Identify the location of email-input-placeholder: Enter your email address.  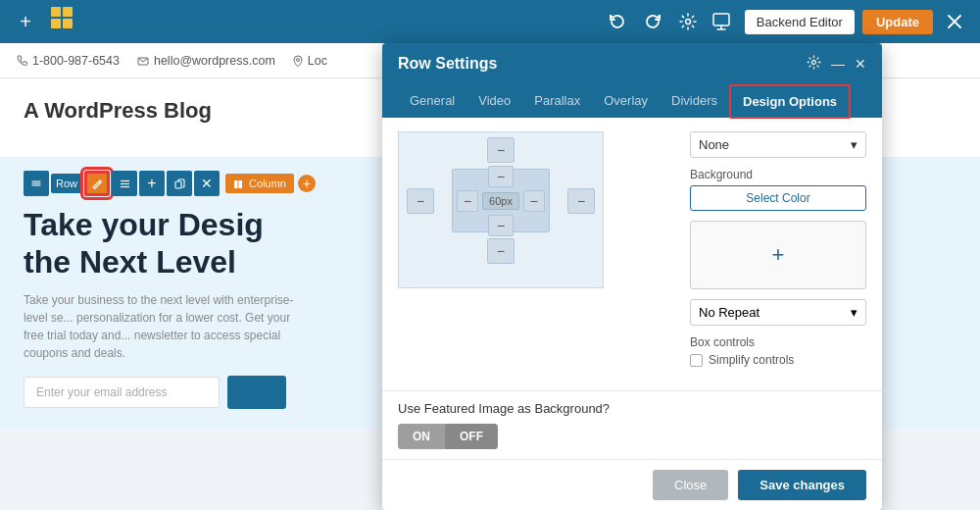
(122, 392).